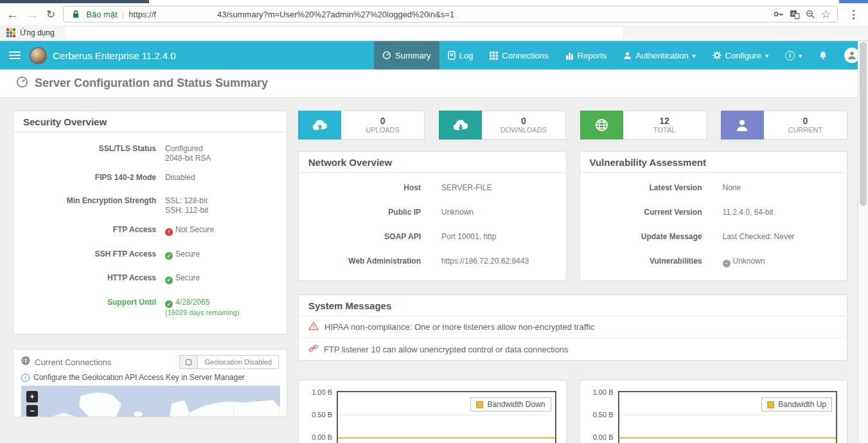 The width and height of the screenshot is (868, 443). Describe the element at coordinates (432, 237) in the screenshot. I see `network-row: SOAP APIPort 10001, http` at that location.